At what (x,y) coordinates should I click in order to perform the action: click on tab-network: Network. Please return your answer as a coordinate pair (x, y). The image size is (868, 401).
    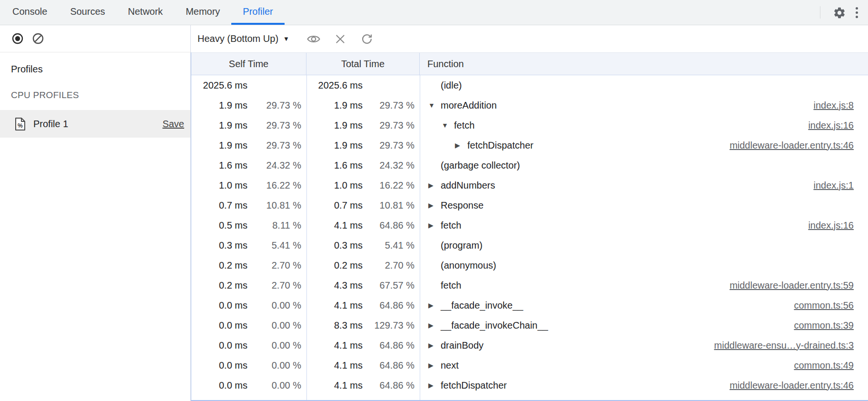
    Looking at the image, I should click on (146, 12).